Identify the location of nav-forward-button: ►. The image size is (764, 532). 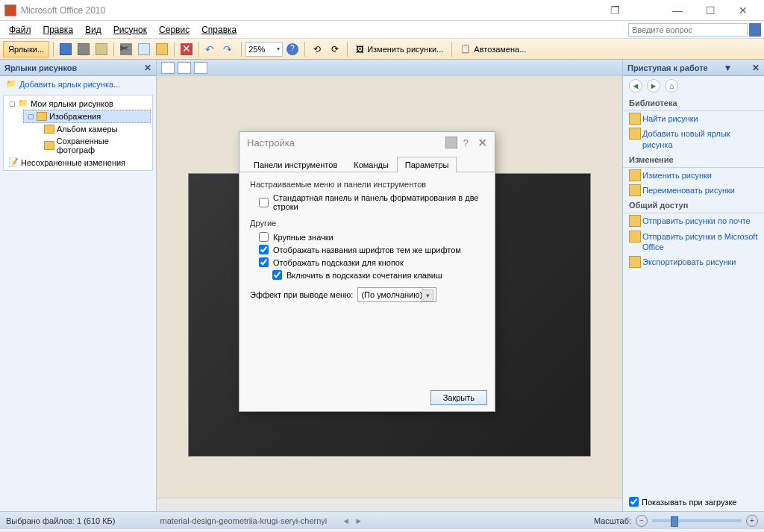
(654, 86).